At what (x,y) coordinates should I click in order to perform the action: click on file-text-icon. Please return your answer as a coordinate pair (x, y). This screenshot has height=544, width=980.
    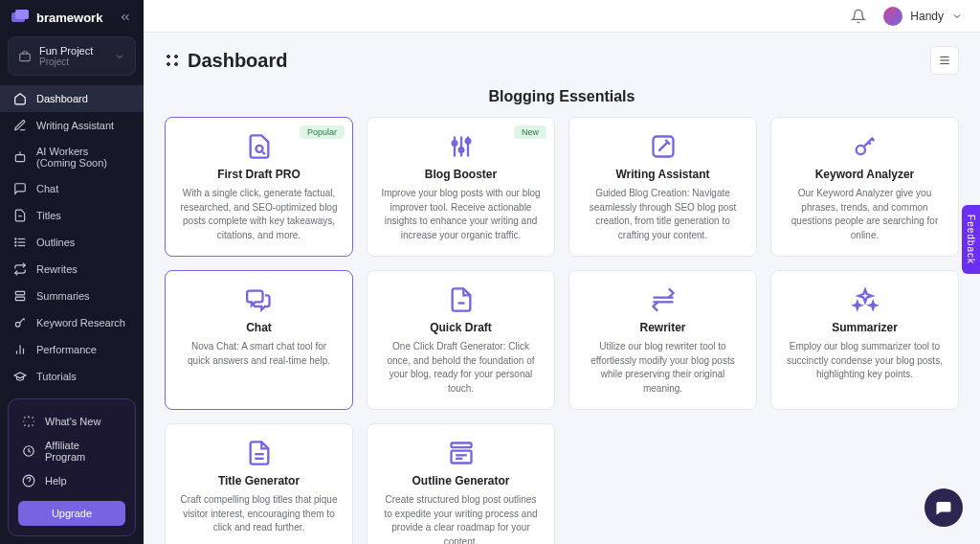
    Looking at the image, I should click on (259, 453).